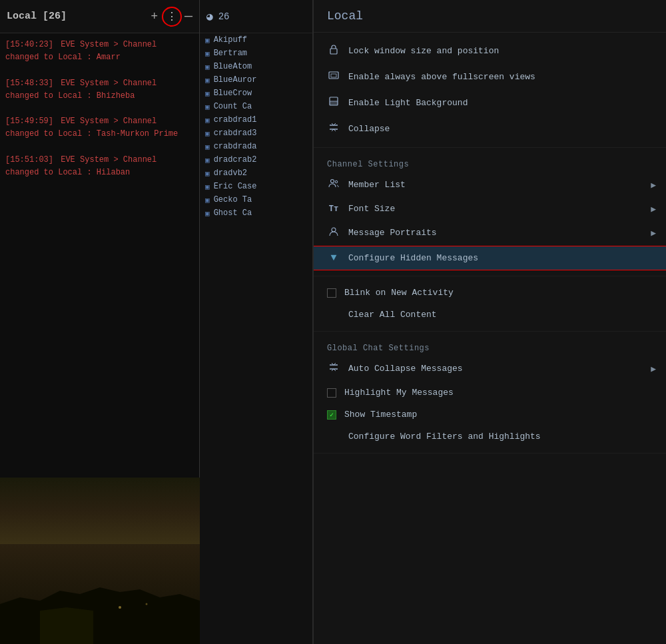  Describe the element at coordinates (653, 233) in the screenshot. I see `portraits-arrow: ▶` at that location.